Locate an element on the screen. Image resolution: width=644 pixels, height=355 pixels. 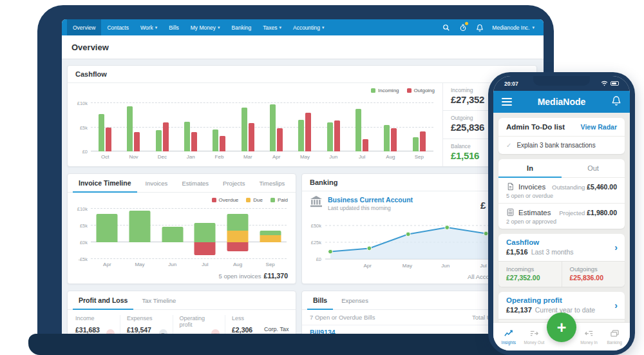
due-segment is located at coordinates (270, 238).